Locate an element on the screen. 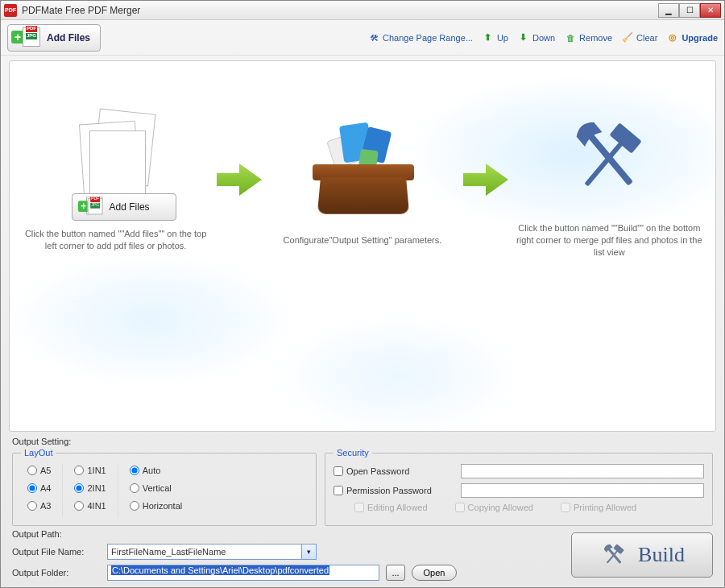 The image size is (725, 588). open-password-checkbox: Open Password is located at coordinates (394, 471).